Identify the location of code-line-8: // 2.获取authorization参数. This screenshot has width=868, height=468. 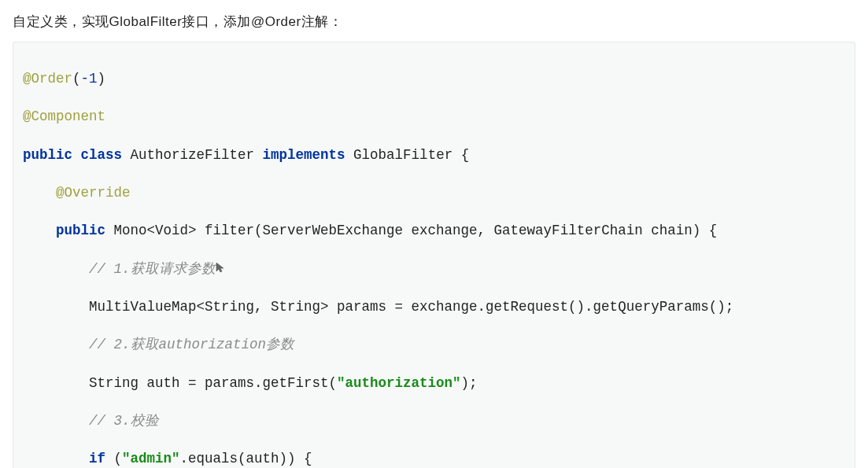
(434, 345).